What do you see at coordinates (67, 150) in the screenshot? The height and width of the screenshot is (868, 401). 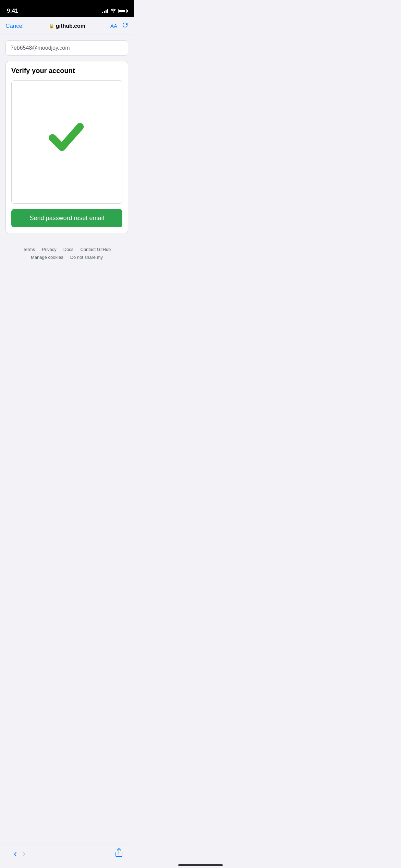 I see `page-content: 7eb6548@moodjoy.com Verify your account …` at bounding box center [67, 150].